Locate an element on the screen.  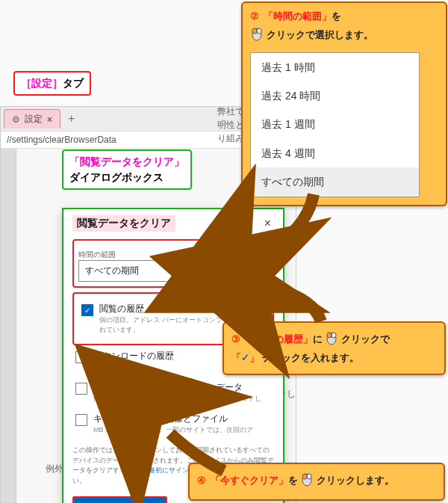
chevron-down-icon: ⌄ is located at coordinates (258, 271).